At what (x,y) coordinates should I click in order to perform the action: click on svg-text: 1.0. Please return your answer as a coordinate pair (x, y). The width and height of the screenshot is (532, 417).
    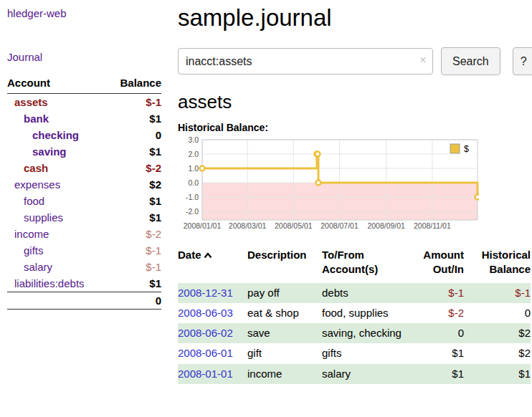
    Looking at the image, I should click on (194, 168).